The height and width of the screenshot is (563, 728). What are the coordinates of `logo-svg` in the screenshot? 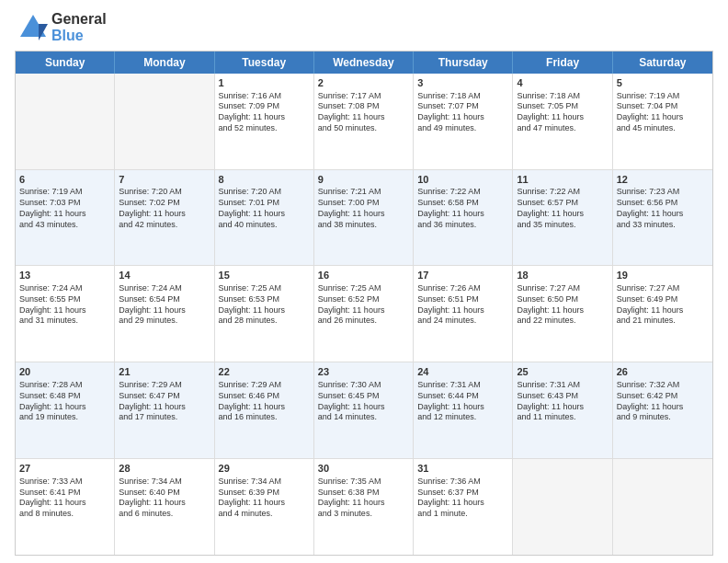 It's located at (31, 28).